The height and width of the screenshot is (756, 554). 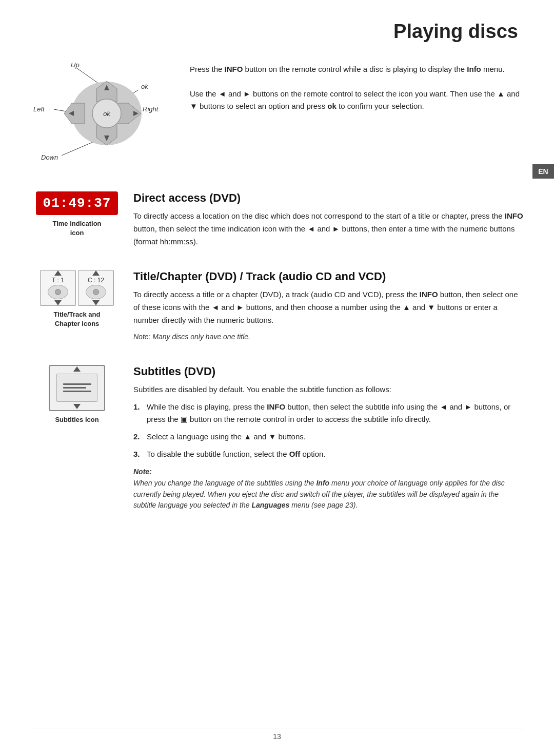 What do you see at coordinates (277, 222) in the screenshot?
I see `direct-access-section: 01:49:37 Time indication icon Direct acc…` at bounding box center [277, 222].